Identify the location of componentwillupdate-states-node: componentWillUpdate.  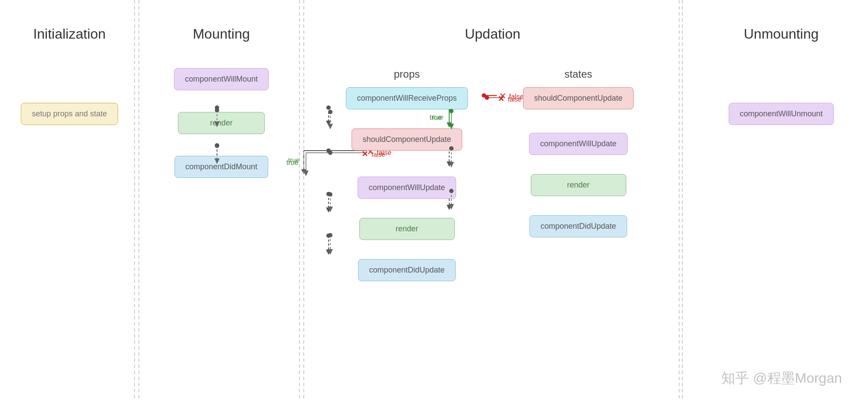
(578, 144).